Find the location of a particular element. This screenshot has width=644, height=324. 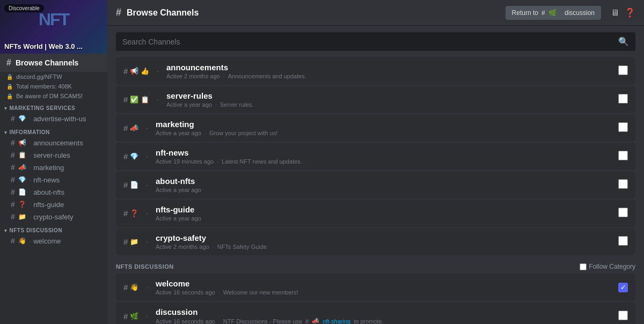

chevron-down-icon-3: ▾ is located at coordinates (6, 231).